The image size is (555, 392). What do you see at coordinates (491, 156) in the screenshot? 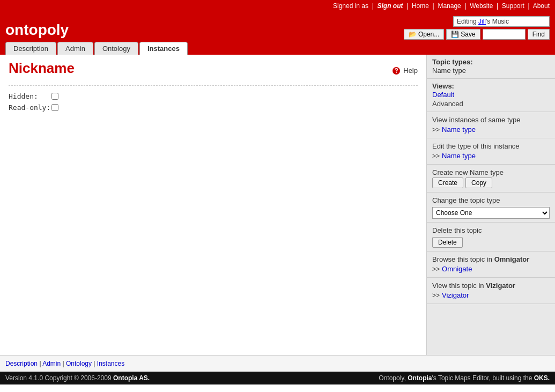
I see `edit-type-row: >> Name type` at bounding box center [491, 156].